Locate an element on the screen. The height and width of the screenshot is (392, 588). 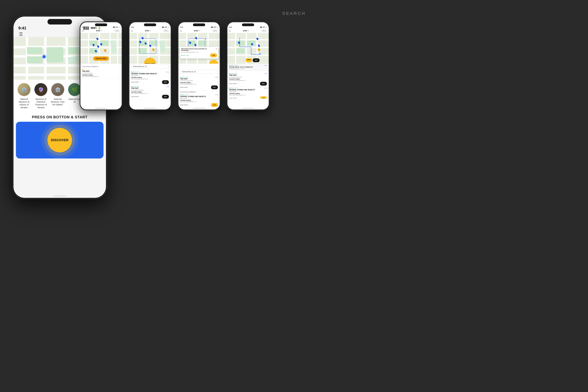
city-3: KYIV ▼ is located at coordinates (197, 31).